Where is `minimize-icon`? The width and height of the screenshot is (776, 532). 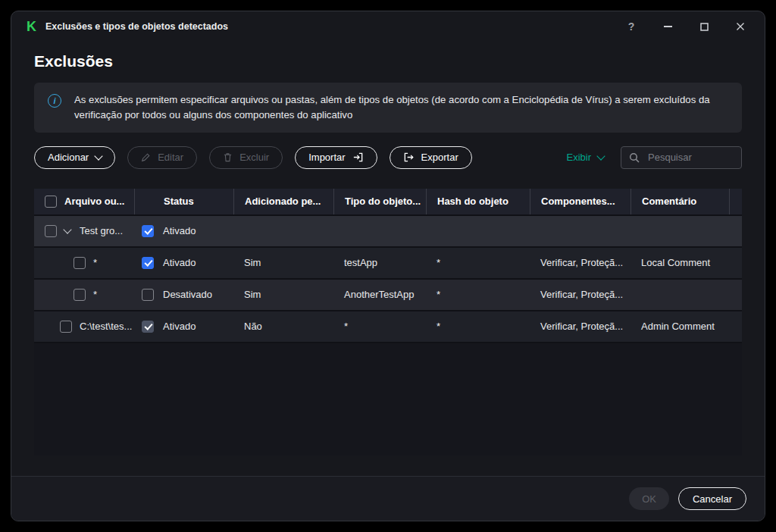 minimize-icon is located at coordinates (668, 27).